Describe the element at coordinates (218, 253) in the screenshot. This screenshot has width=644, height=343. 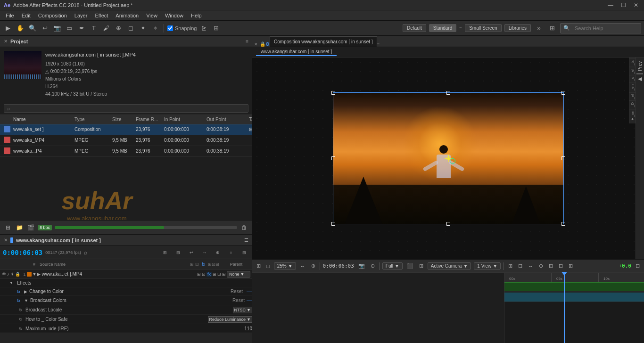
I see `tl-ctrl-5: ⊕` at that location.